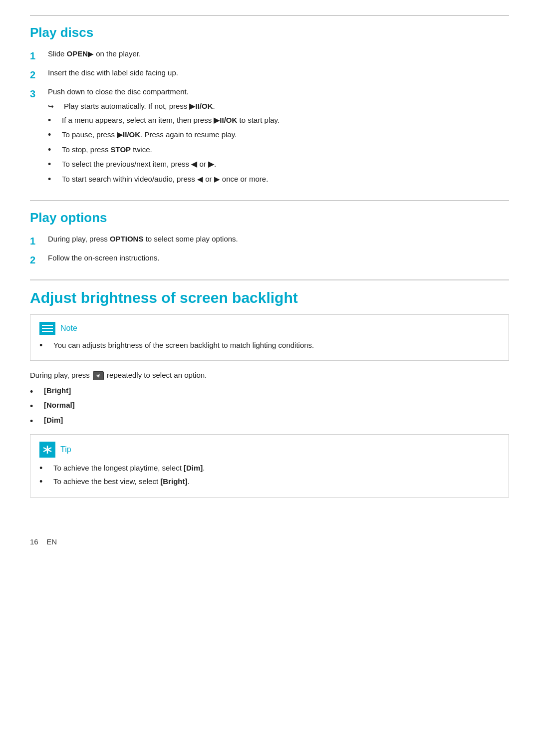 This screenshot has height=756, width=539. I want to click on bullet-3-text: To stop, press STOP twice., so click(285, 150).